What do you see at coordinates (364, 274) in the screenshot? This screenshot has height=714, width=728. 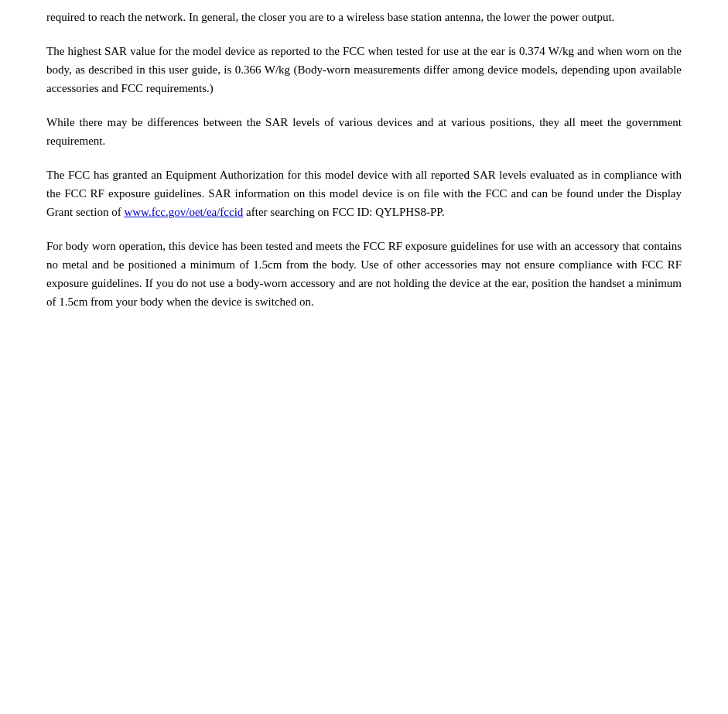 I see `paragraph-body-worn: For body worn operation, this device has…` at bounding box center [364, 274].